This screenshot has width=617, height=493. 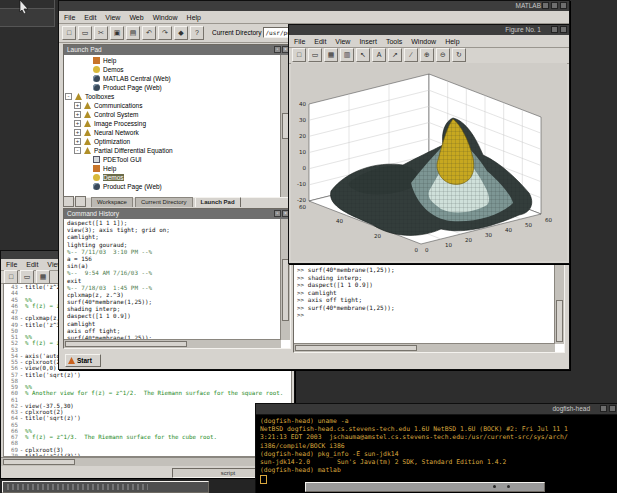 What do you see at coordinates (178, 106) in the screenshot?
I see `launchpad-tree-item: + Communications` at bounding box center [178, 106].